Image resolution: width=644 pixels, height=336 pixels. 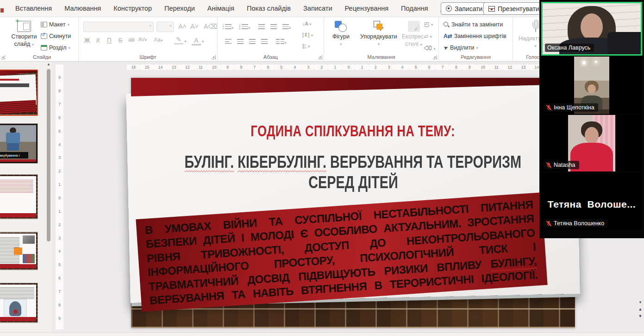 What do you see at coordinates (59, 171) in the screenshot?
I see `vruler-number: 2` at bounding box center [59, 171].